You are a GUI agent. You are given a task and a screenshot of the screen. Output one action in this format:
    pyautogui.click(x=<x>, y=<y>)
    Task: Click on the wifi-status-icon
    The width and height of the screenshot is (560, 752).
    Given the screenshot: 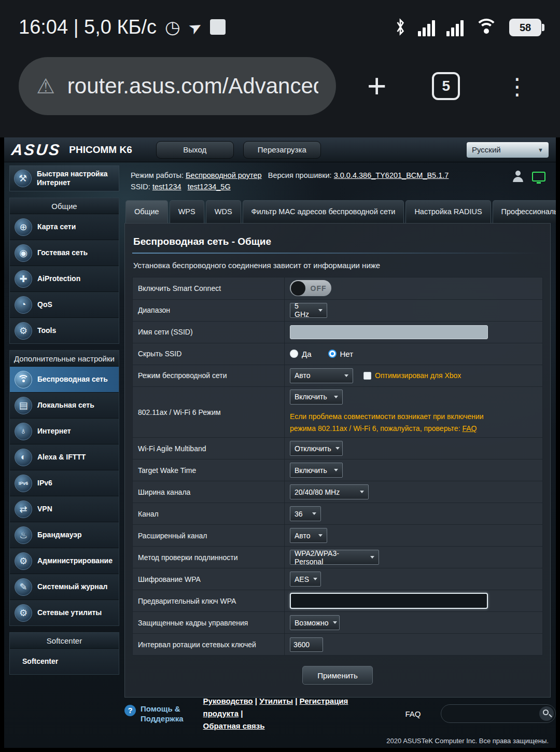 What is the action you would take?
    pyautogui.click(x=486, y=27)
    